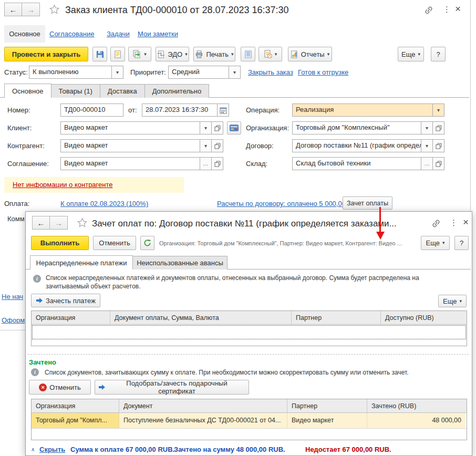 The height and width of the screenshot is (456, 476). What do you see at coordinates (33, 450) in the screenshot?
I see `collapse-caret-icon: ∧` at bounding box center [33, 450].